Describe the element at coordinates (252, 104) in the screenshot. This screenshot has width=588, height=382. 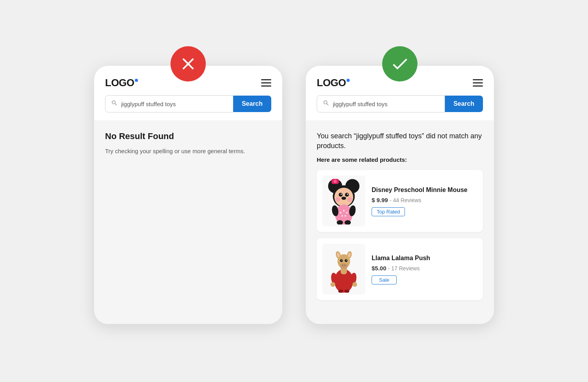
I see `bad-search-button: Search` at that location.